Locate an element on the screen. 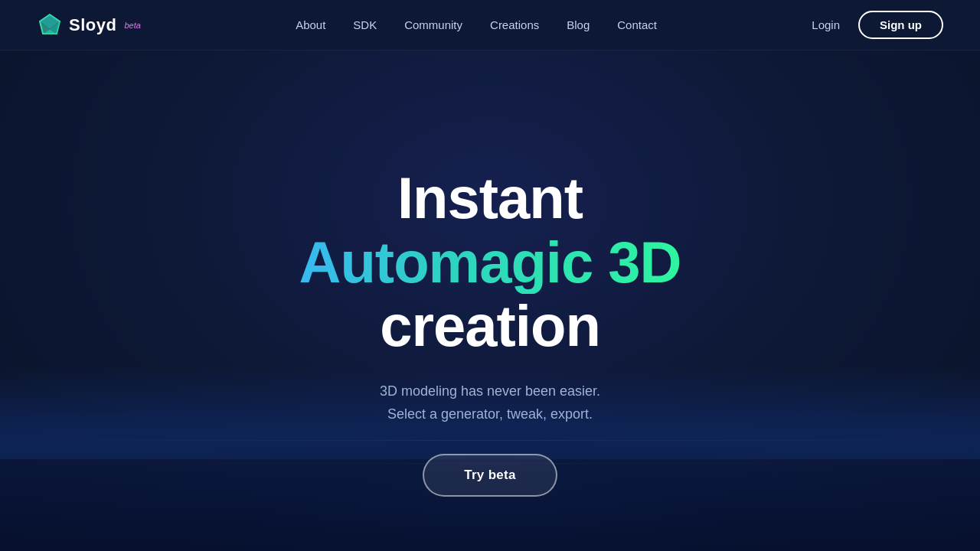 Image resolution: width=980 pixels, height=551 pixels. hero-subtitle-line1: 3D modeling has never been easier. is located at coordinates (490, 391).